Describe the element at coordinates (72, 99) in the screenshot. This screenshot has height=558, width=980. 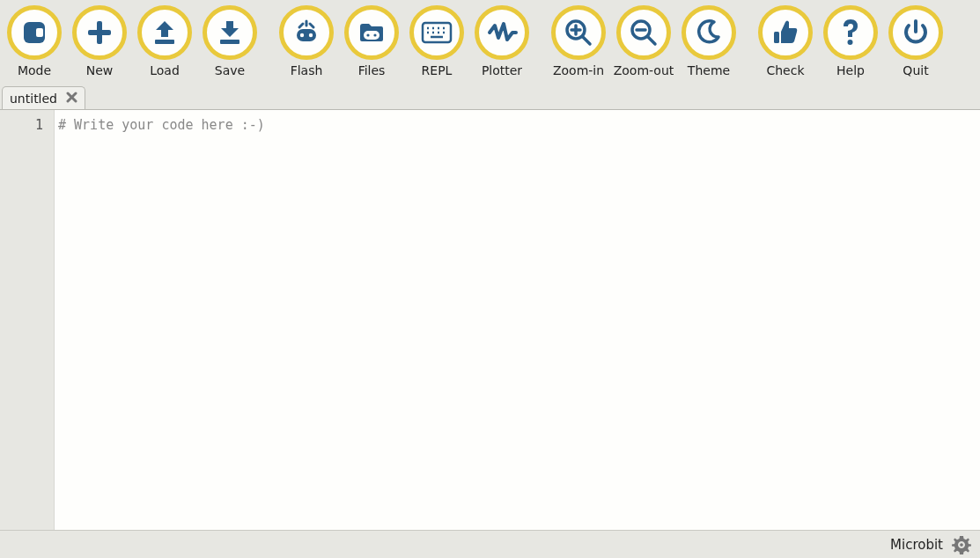
I see `close-icon` at that location.